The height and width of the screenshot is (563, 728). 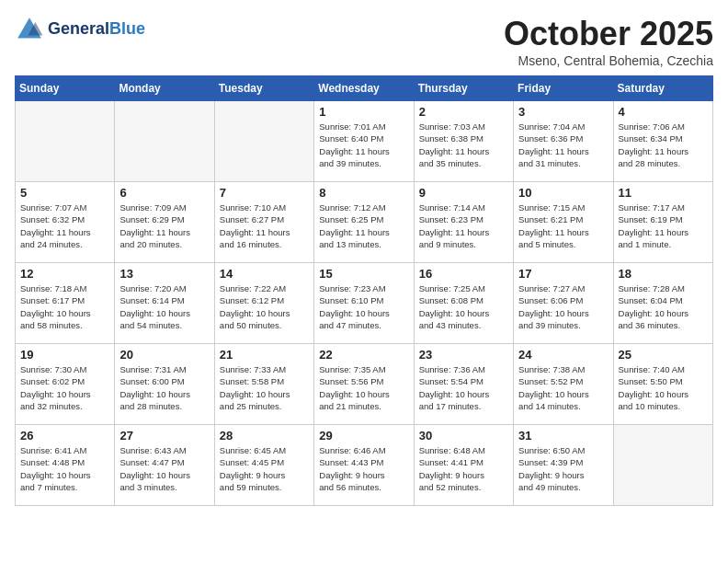 I want to click on calendar-week-row: 26Sunrise: 6:41 AM Sunset: 4:48 PM Dayli…, so click(x=364, y=465).